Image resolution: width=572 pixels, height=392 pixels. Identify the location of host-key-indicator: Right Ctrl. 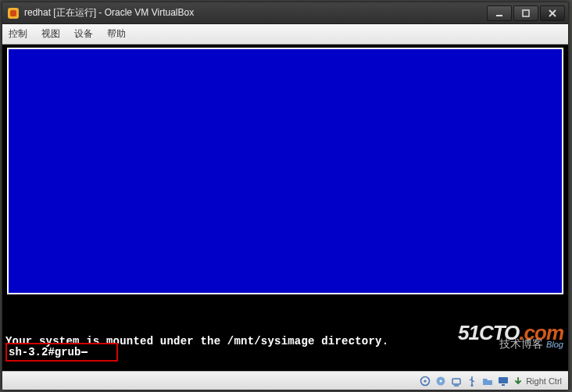
(538, 381).